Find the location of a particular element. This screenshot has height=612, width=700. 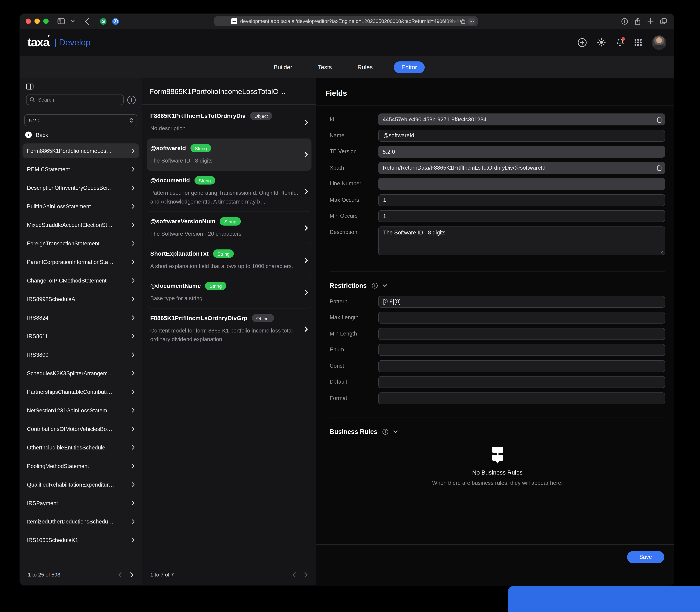

tab-builder: Builder is located at coordinates (283, 67).